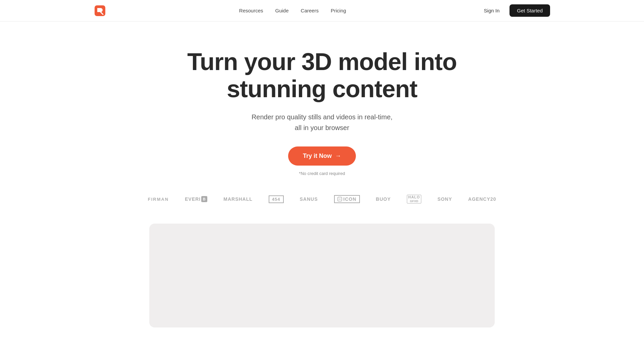  What do you see at coordinates (317, 156) in the screenshot?
I see `try-now-label: Try it Now` at bounding box center [317, 156].